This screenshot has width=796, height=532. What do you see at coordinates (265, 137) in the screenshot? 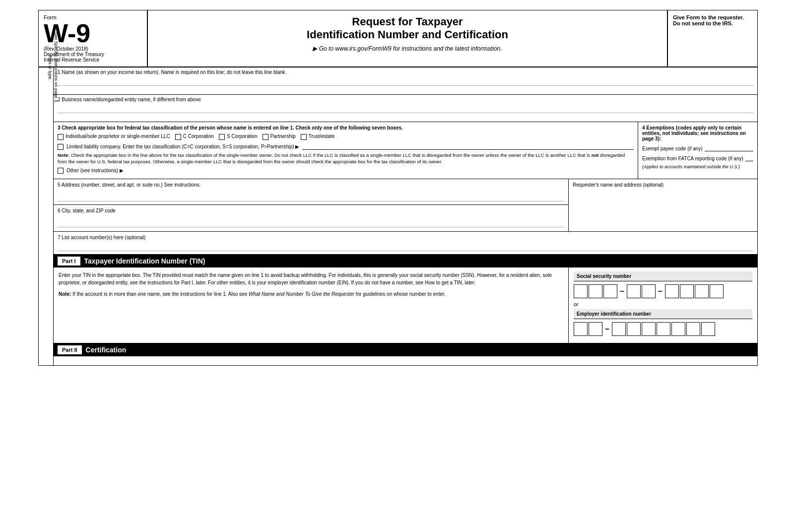
I see `partnership-checkbox` at bounding box center [265, 137].